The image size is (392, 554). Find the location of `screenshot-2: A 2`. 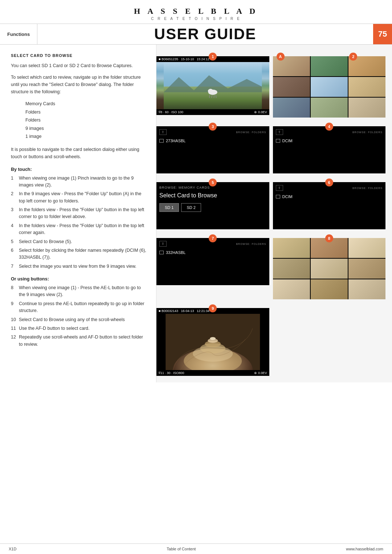

screenshot-2: A 2 is located at coordinates (330, 87).